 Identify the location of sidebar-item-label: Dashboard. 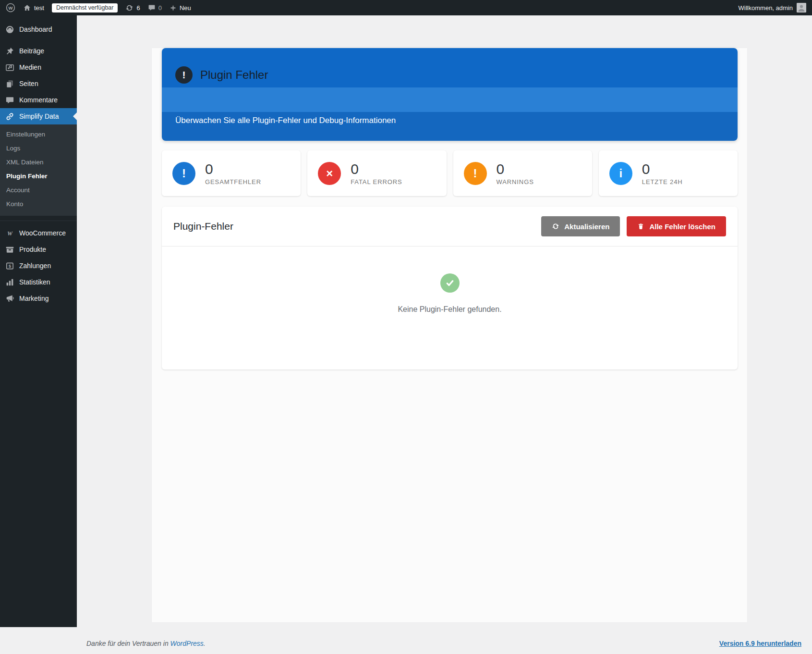
(36, 29).